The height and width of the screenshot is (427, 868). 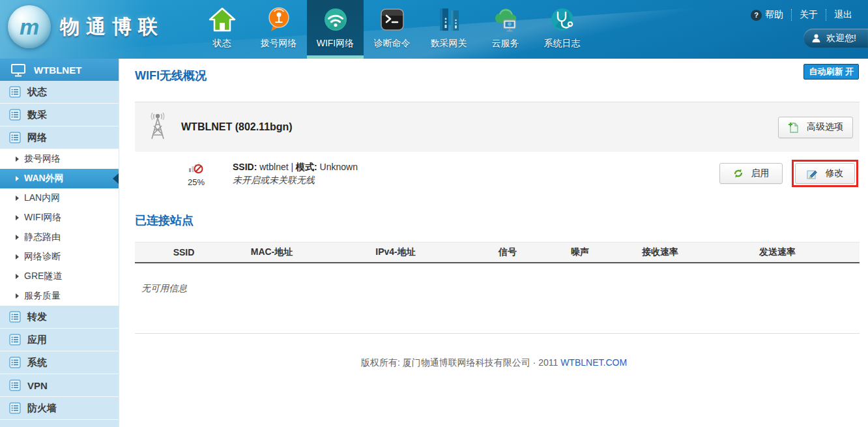 What do you see at coordinates (59, 93) in the screenshot?
I see `sidebar-item-status: 状态` at bounding box center [59, 93].